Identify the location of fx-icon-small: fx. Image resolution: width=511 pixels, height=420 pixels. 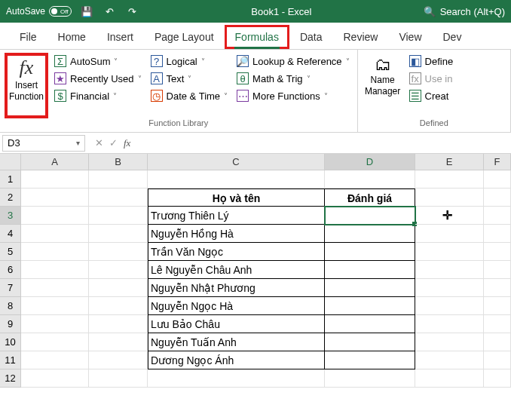
(127, 143).